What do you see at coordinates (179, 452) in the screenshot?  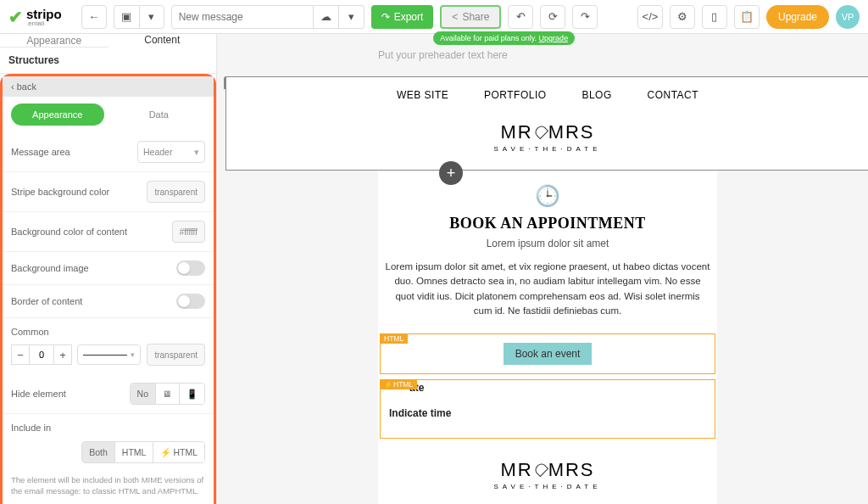 I see `include-amp: ⚡HTML` at bounding box center [179, 452].